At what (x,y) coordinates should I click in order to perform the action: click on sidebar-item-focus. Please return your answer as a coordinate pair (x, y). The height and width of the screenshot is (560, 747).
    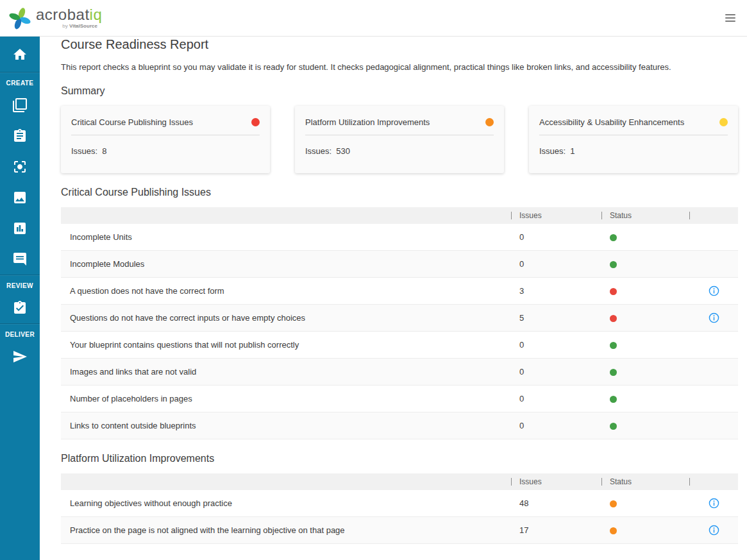
    Looking at the image, I should click on (20, 167).